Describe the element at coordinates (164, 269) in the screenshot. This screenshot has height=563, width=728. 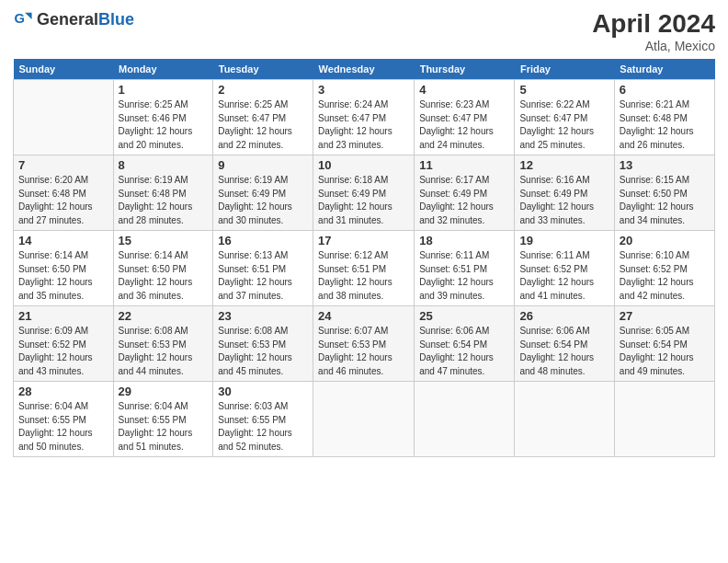
I see `day-cell: 15 Sunrise: 6:14 AMSunset: 6:50 PMDaylig…` at that location.